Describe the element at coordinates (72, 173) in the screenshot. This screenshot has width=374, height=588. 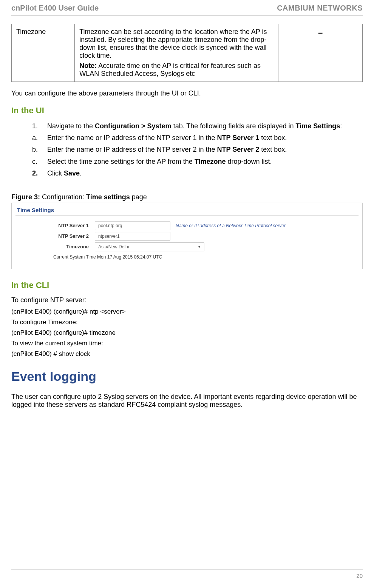
I see `step-bold: Save` at that location.